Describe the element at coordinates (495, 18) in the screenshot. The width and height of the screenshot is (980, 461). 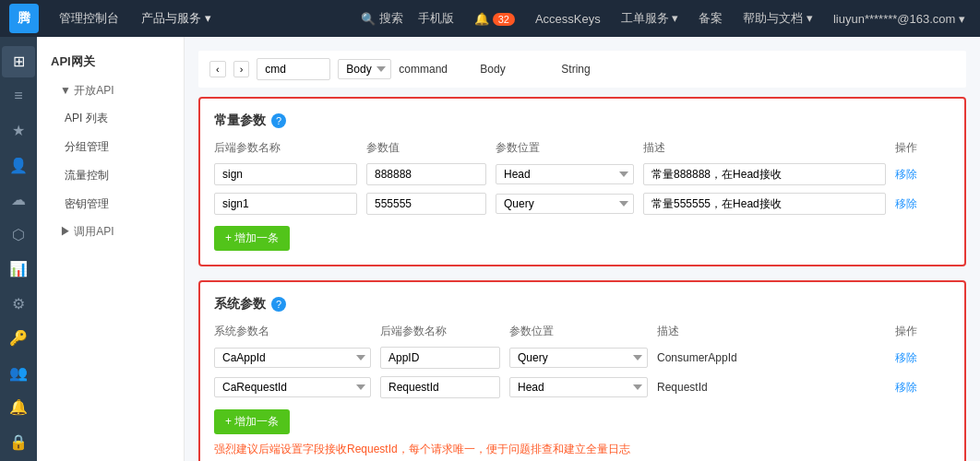
I see `bell-icon: 🔔 32` at that location.